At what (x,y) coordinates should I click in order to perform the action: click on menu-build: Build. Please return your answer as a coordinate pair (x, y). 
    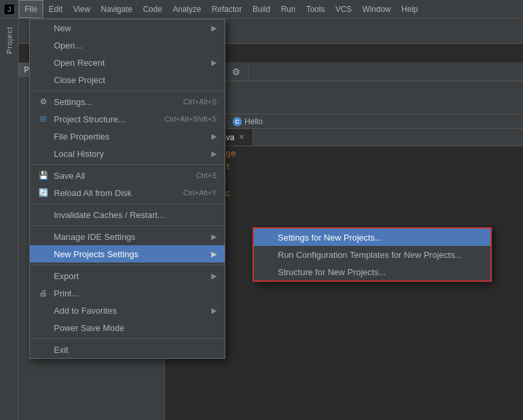
    Looking at the image, I should click on (262, 9).